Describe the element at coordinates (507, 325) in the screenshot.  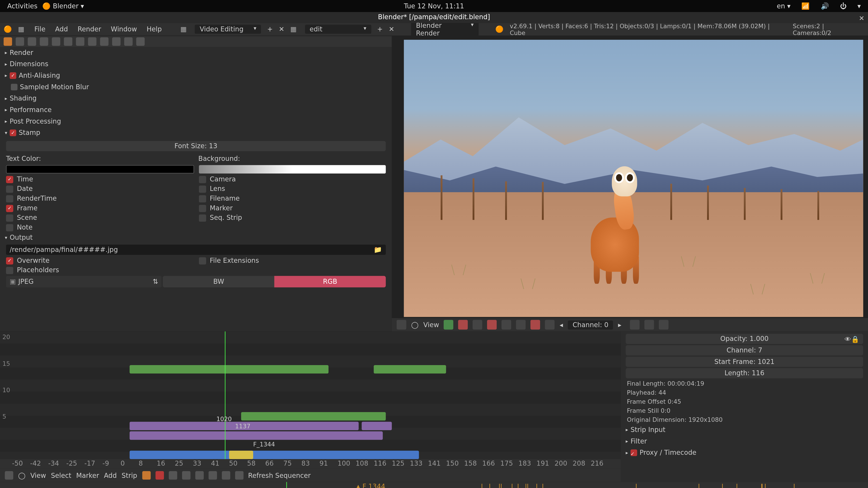
I see `display-mode-5-icon` at that location.